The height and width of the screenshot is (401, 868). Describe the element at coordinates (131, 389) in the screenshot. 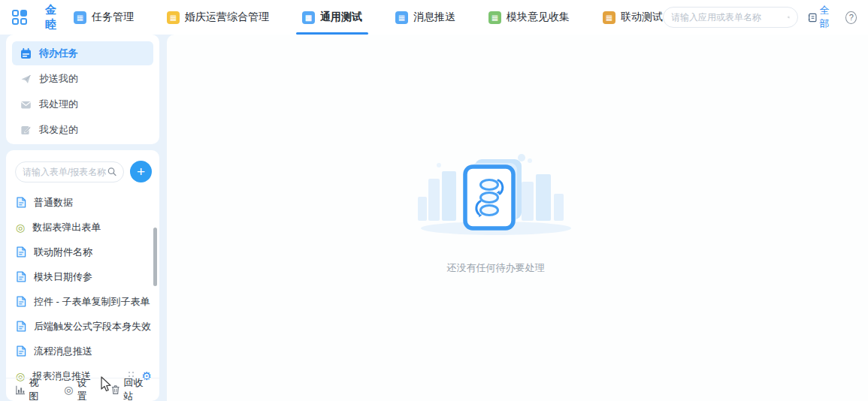

I see `footer-recycle-bin-button: 回收站` at that location.